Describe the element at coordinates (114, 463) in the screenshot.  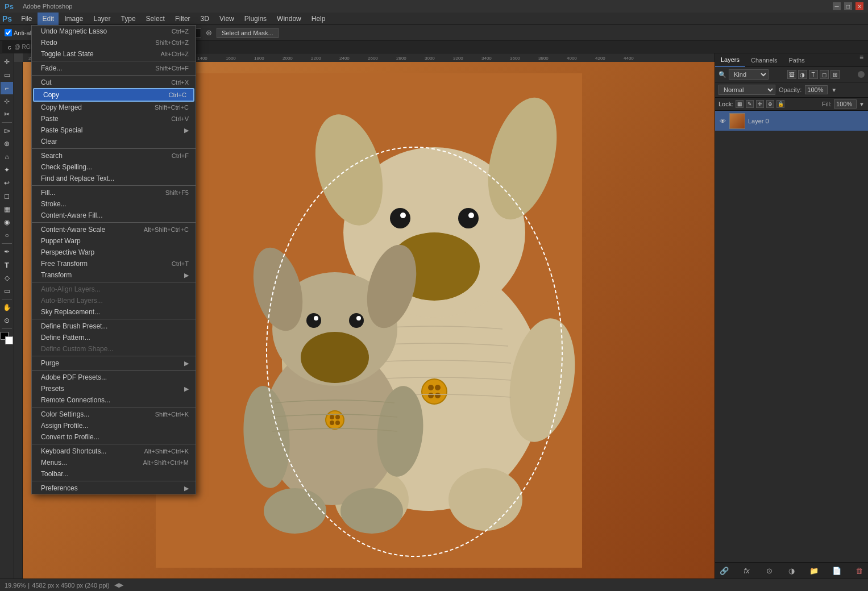
I see `menu-item-menus: Menus... Alt+Shift+Ctrl+M` at that location.